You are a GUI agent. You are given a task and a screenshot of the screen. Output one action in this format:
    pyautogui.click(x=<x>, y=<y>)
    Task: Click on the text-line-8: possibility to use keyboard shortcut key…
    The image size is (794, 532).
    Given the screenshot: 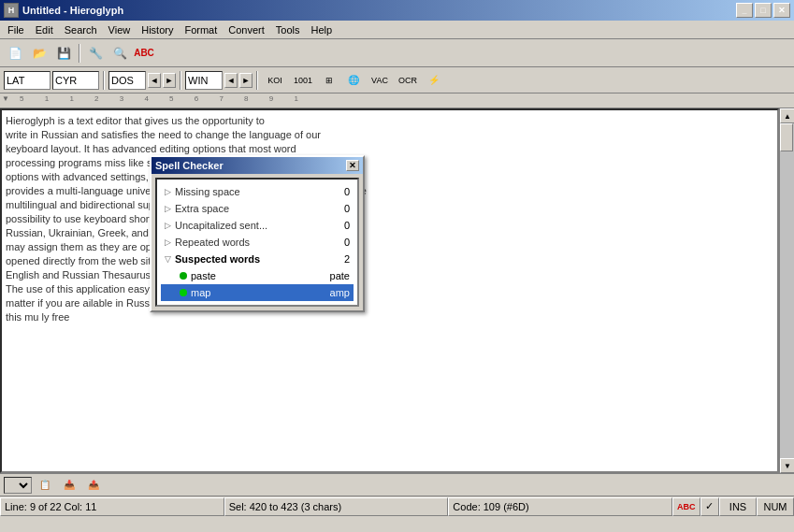 What is the action you would take?
    pyautogui.click(x=389, y=219)
    